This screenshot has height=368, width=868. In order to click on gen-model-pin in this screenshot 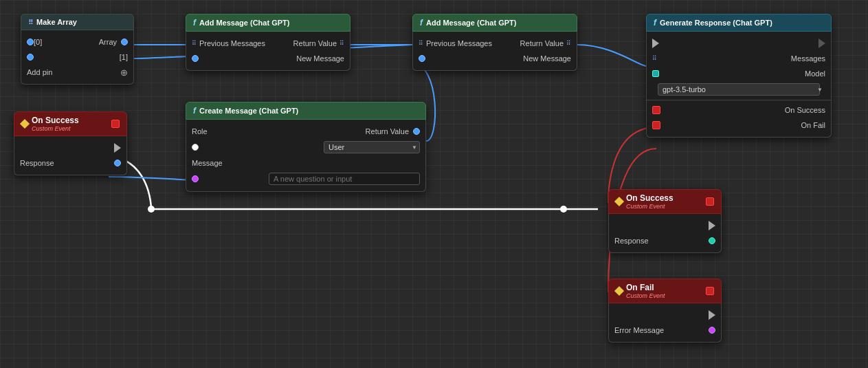, I will do `click(656, 74)`.